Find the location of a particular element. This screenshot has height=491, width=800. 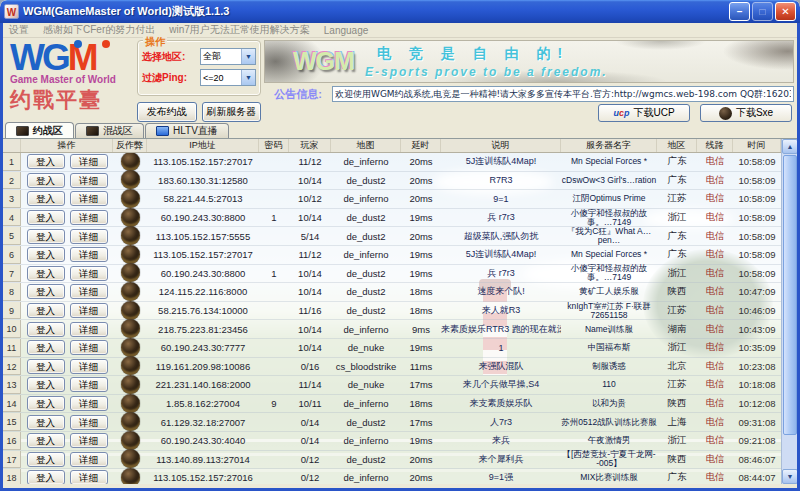

cell-ip: 58.215.76.134:10000 is located at coordinates (203, 310).